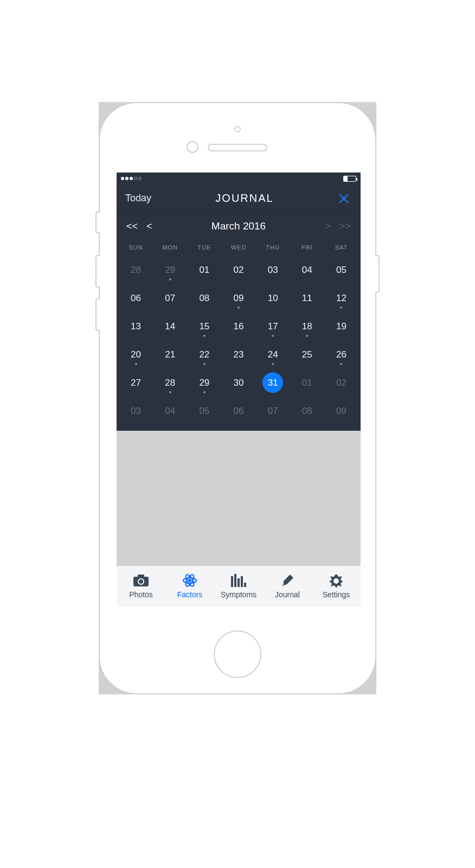 This screenshot has height=868, width=475. I want to click on calendar-day: 26, so click(342, 355).